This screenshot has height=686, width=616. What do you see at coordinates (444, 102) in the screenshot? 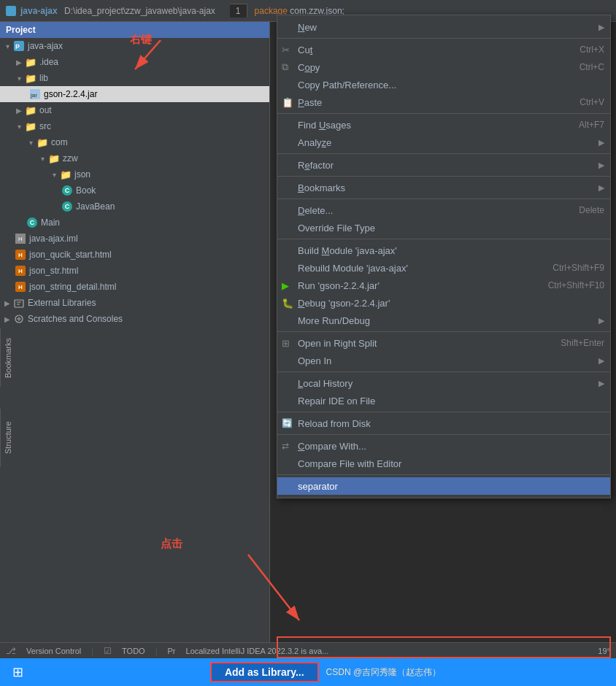
I see `menu-item-paste: 📋 Paste Ctrl+V` at bounding box center [444, 102].